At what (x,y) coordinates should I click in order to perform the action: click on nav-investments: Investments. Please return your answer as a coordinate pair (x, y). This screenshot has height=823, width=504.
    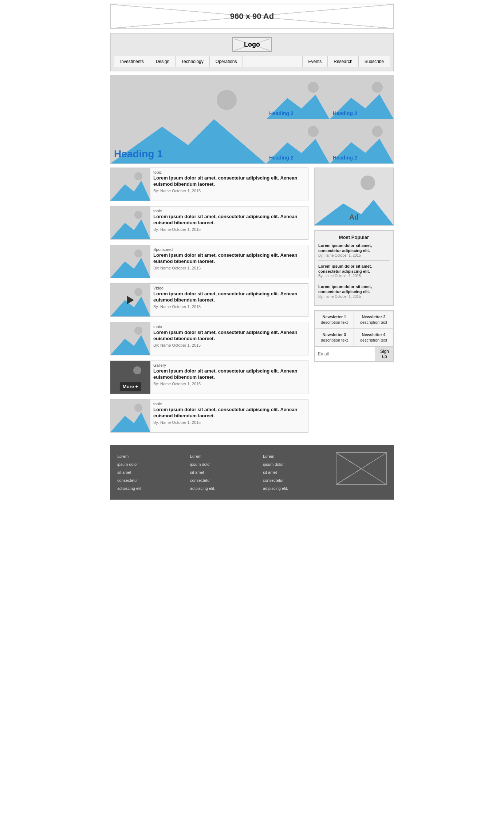
    Looking at the image, I should click on (132, 62).